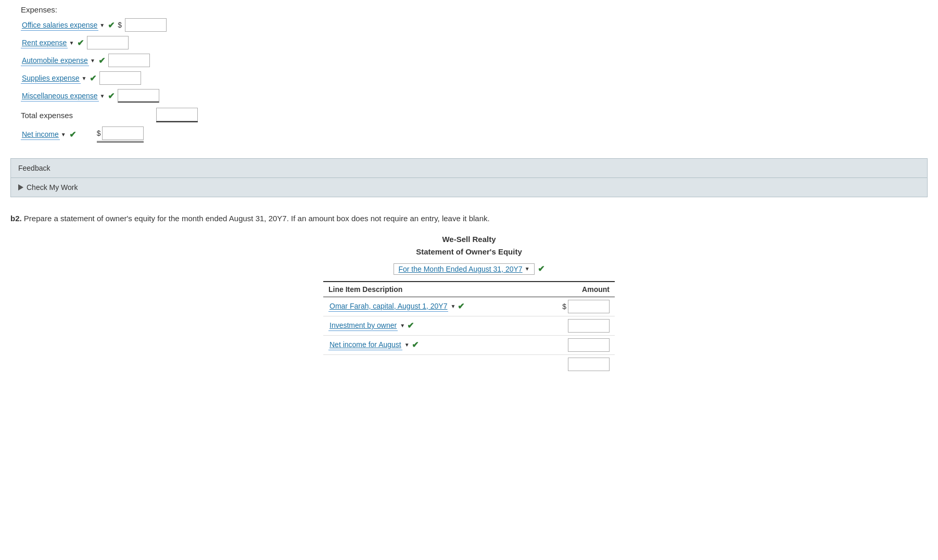  Describe the element at coordinates (469, 269) in the screenshot. I see `date-row: For the Month Ended August 31, 20Y7 ▼ ✔` at that location.